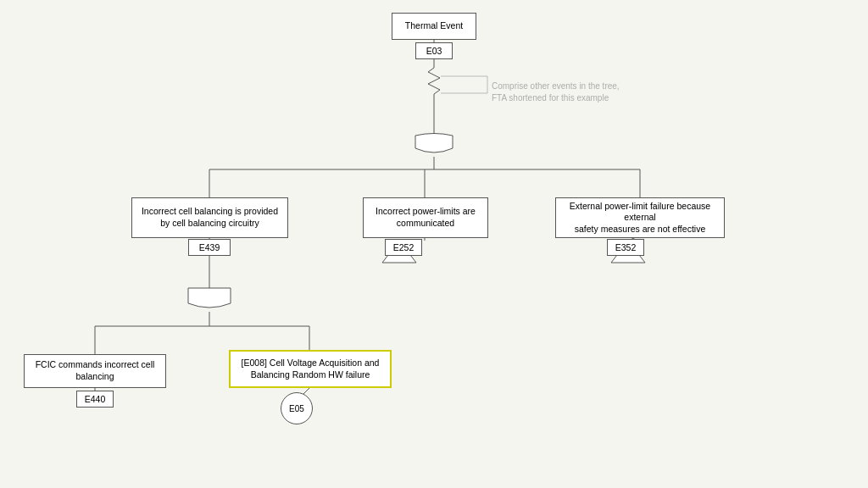  What do you see at coordinates (403, 247) in the screenshot?
I see `e252-code: E252` at bounding box center [403, 247].